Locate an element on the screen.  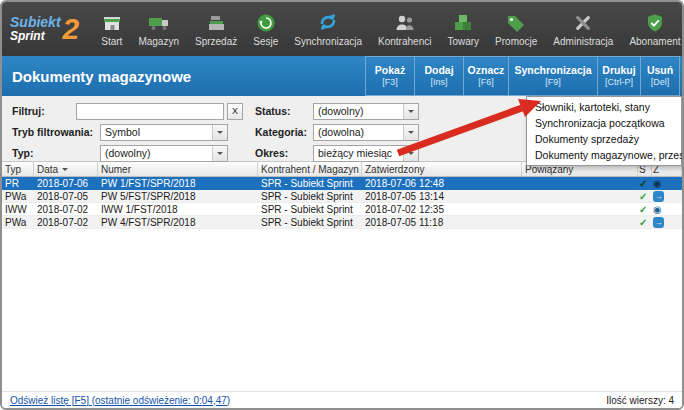
toolbar-item-abonament: Abonament is located at coordinates (652, 29).